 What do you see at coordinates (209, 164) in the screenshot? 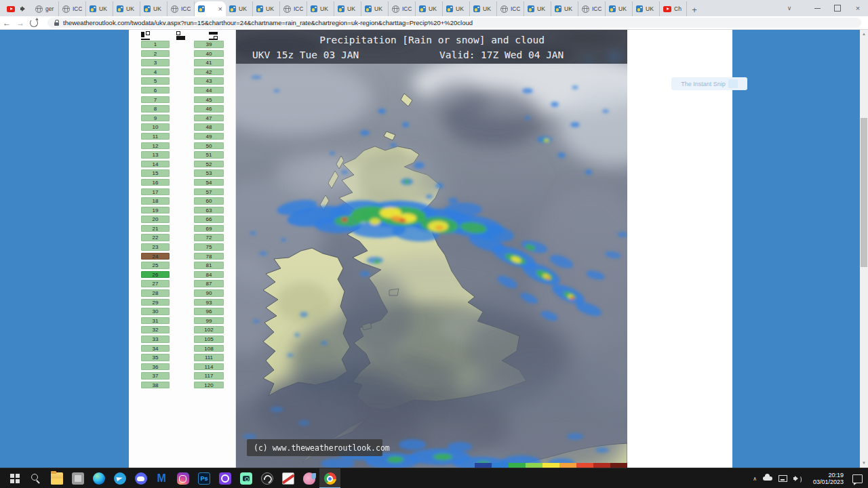
I see `hour-button-52: 52` at bounding box center [209, 164].